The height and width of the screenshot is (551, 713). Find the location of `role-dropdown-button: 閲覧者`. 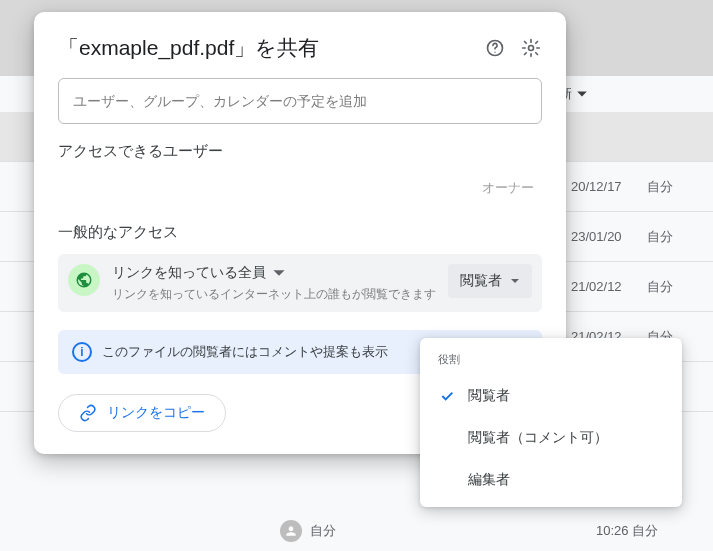

role-dropdown-button: 閲覧者 is located at coordinates (490, 281).